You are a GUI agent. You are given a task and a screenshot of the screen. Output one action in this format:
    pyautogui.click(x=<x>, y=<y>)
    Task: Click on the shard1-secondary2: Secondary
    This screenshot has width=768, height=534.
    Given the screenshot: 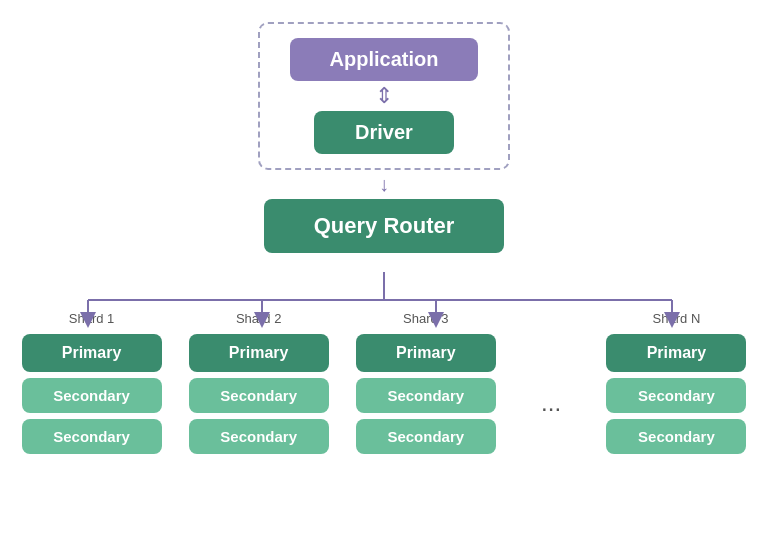 What is the action you would take?
    pyautogui.click(x=92, y=436)
    